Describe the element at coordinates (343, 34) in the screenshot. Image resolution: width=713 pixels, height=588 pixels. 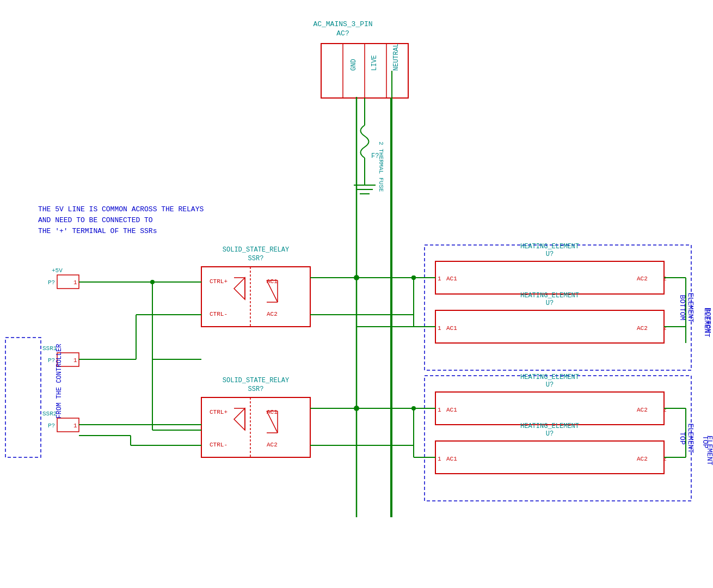
I see `svg-text: AC?` at that location.